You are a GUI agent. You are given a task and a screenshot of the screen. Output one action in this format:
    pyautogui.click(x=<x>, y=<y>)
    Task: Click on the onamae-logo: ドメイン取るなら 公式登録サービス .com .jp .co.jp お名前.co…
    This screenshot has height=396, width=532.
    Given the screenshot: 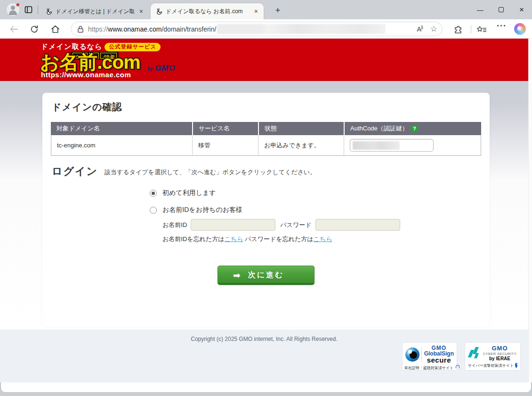 What is the action you would take?
    pyautogui.click(x=115, y=60)
    